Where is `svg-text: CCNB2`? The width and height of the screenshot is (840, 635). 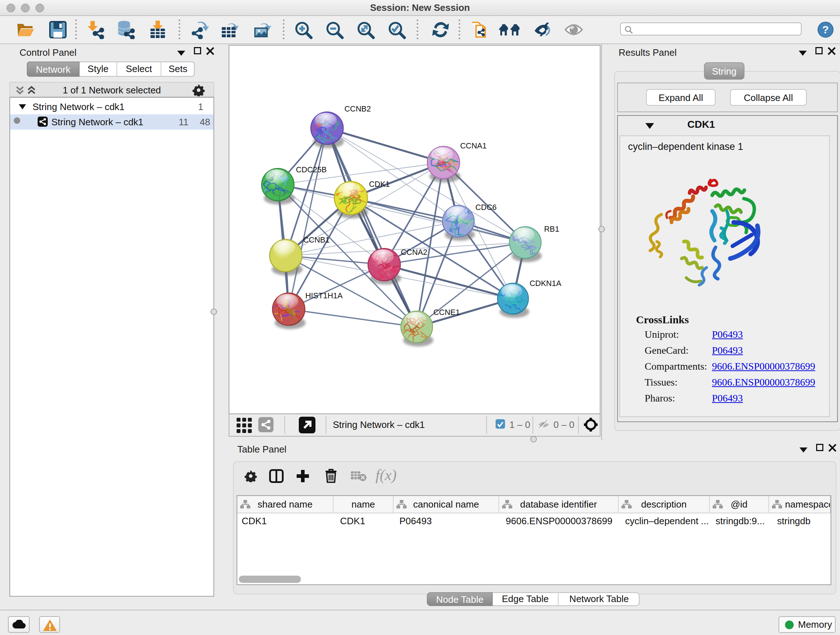 svg-text: CCNB2 is located at coordinates (358, 109).